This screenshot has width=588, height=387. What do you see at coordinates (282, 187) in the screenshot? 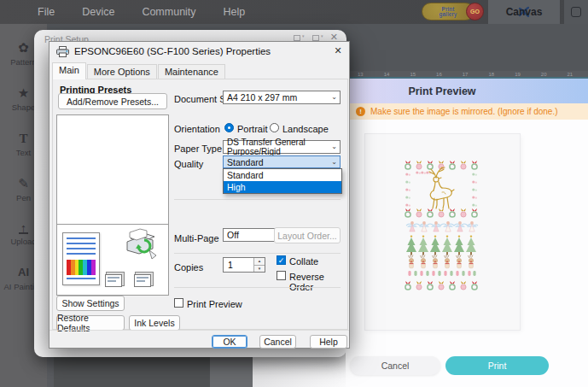
I see `quality-option-high: High` at bounding box center [282, 187].